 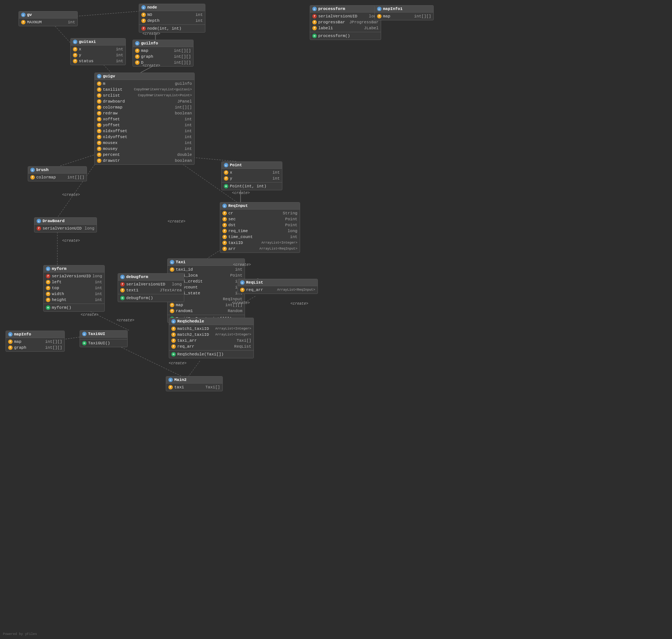 What do you see at coordinates (67, 308) in the screenshot?
I see `field-name: myform()` at bounding box center [67, 308].